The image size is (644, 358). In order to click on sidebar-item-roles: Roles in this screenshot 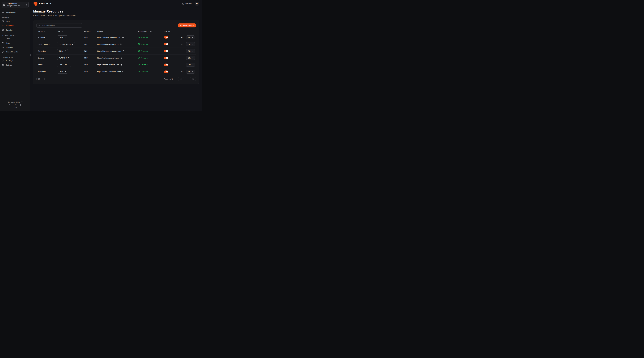, I will do `click(15, 43)`.